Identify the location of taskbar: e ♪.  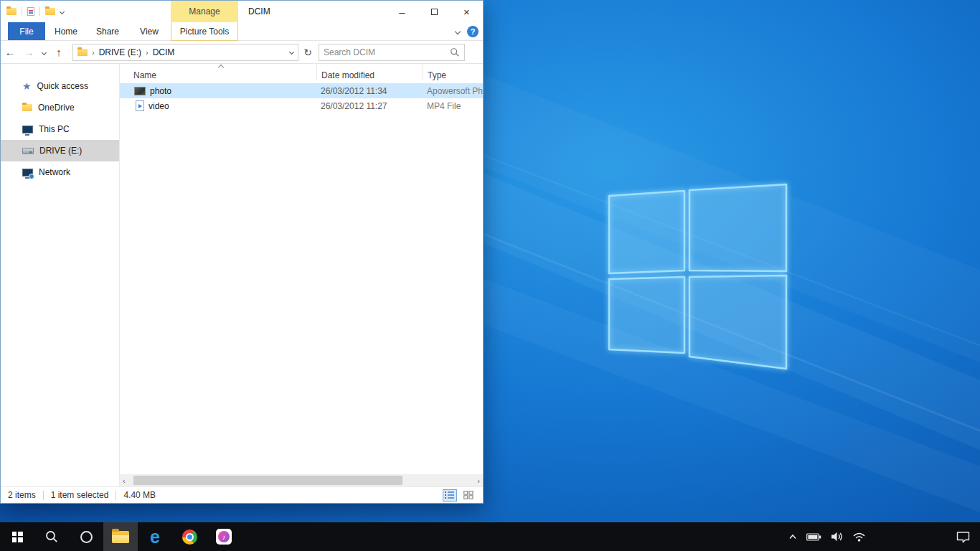
(490, 537).